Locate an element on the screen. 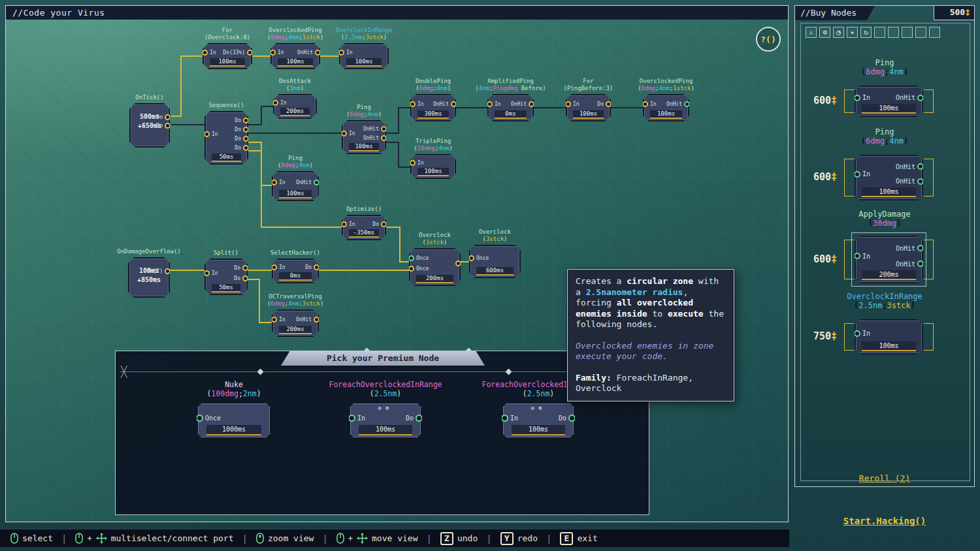 This screenshot has height=551, width=980. node-buy-1-ping: InOnHitOnHit100ms is located at coordinates (889, 178).